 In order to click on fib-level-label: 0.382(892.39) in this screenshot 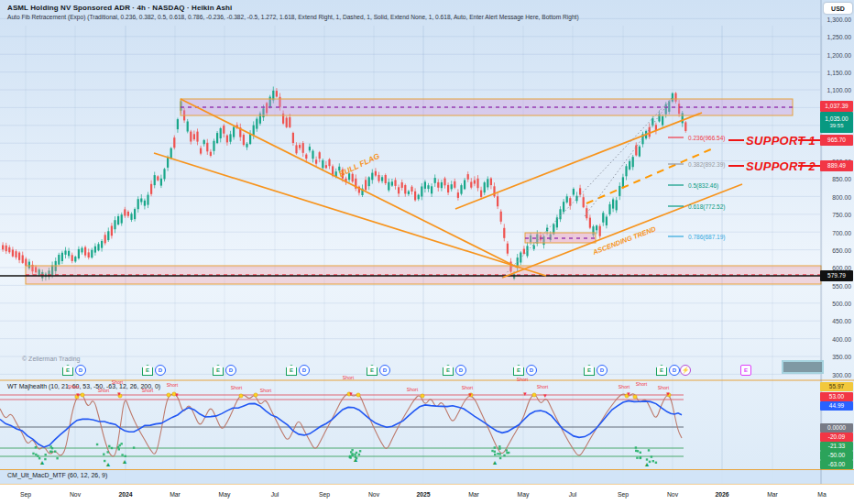, I will do `click(706, 165)`.